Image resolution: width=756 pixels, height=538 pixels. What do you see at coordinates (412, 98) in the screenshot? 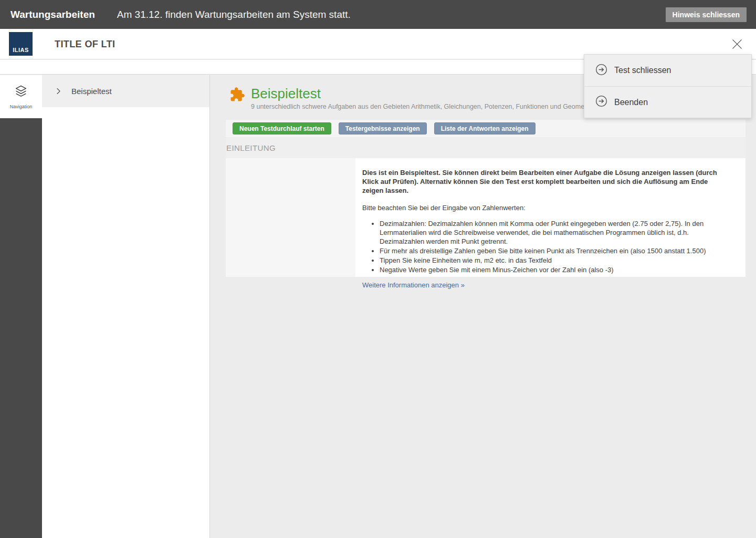
I see `test-title-block: Beispieltest 9 unterschiedlich schwere A…` at bounding box center [412, 98].